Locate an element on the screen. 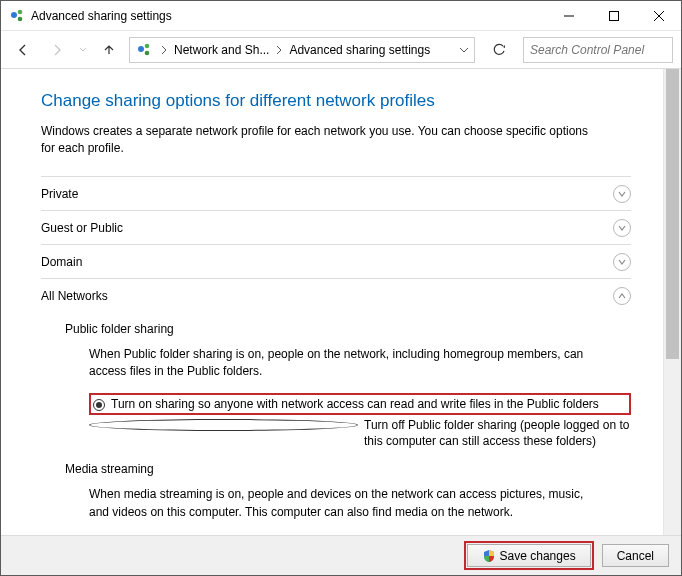 The image size is (682, 576). forward-button is located at coordinates (57, 50).